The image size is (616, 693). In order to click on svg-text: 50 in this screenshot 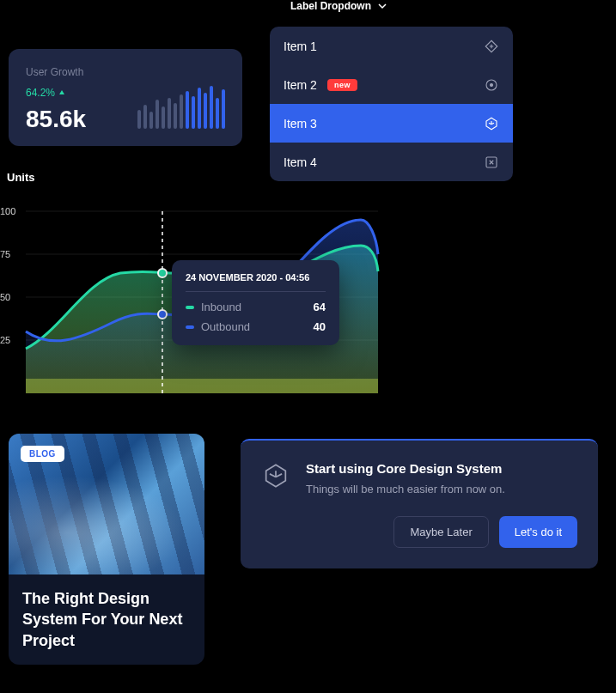, I will do `click(5, 297)`.